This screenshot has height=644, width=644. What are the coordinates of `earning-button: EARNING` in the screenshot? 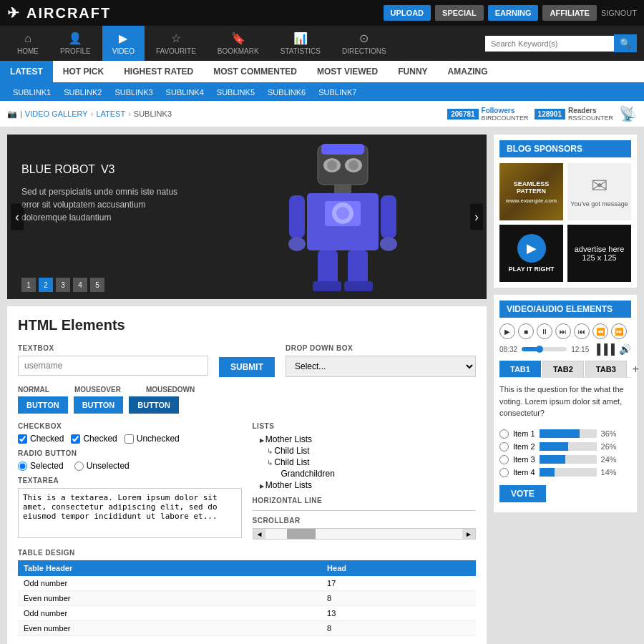 It's located at (514, 13).